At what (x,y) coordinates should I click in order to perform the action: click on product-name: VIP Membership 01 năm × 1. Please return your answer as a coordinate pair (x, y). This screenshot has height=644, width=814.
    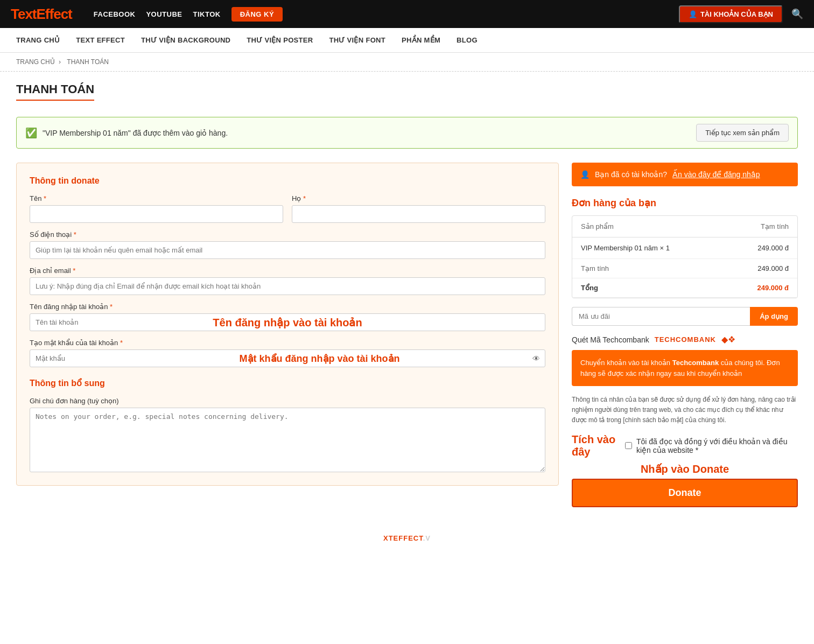
    Looking at the image, I should click on (626, 248).